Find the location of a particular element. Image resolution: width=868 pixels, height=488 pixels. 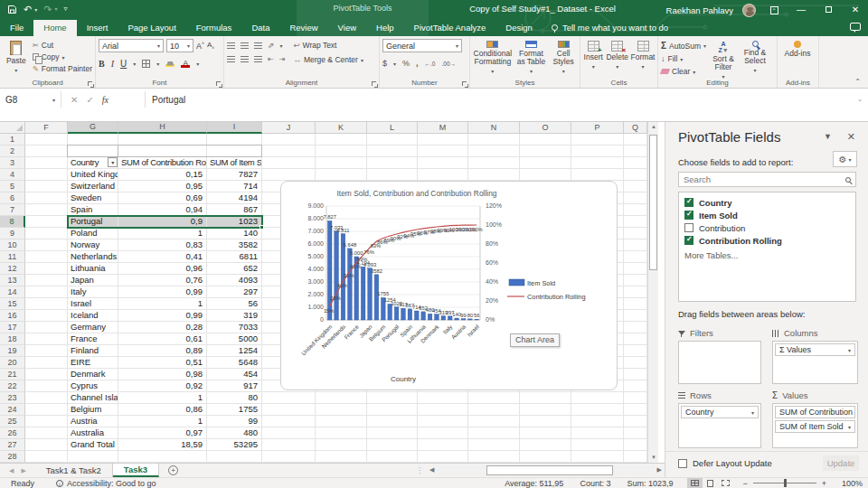

tools-gear-button: ⚙▾ is located at coordinates (844, 159).